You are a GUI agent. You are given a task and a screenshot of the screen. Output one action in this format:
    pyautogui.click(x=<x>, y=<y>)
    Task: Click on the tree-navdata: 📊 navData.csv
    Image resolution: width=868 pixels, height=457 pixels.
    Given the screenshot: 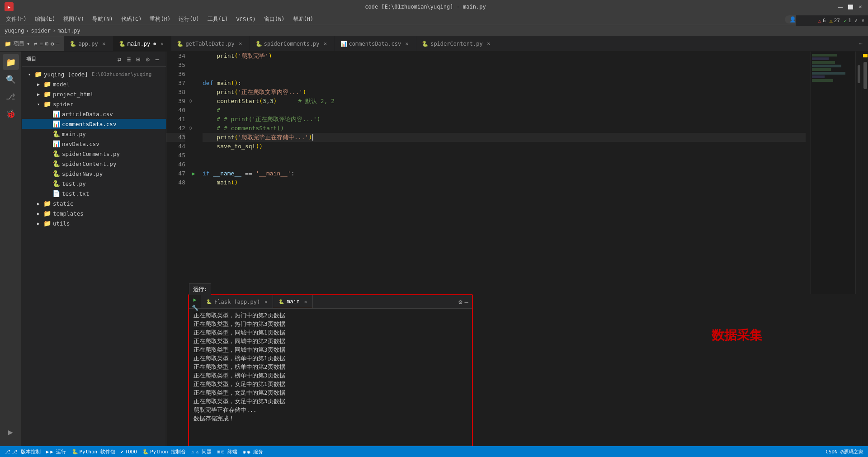 What is the action you would take?
    pyautogui.click(x=94, y=144)
    